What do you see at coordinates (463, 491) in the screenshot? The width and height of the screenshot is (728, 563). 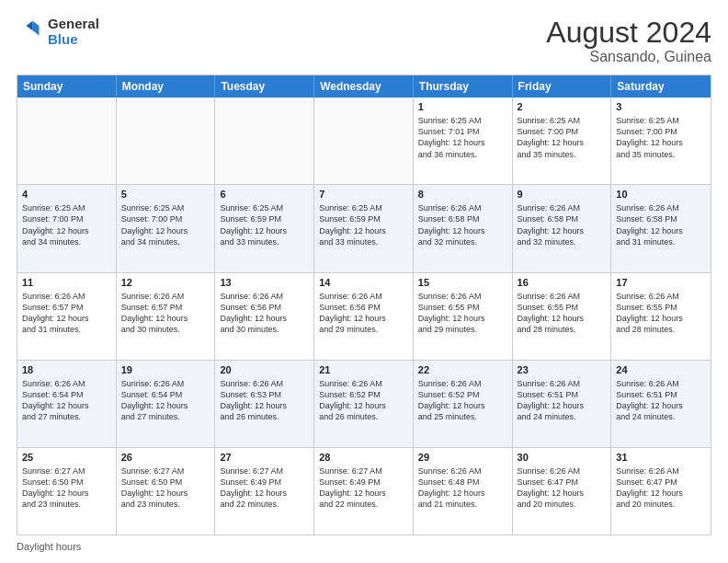 I see `calendar-cell: 29Sunrise: 6:26 AM Sunset: 6:48 PM Dayli…` at bounding box center [463, 491].